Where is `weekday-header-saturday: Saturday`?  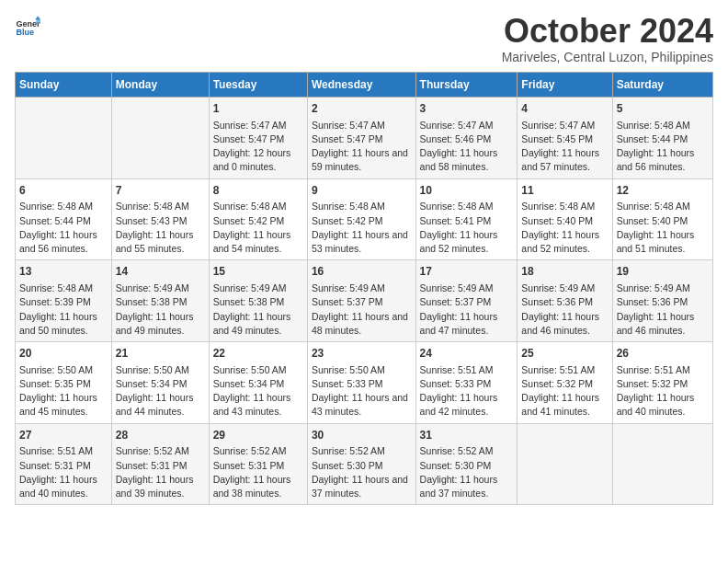 weekday-header-saturday: Saturday is located at coordinates (662, 85).